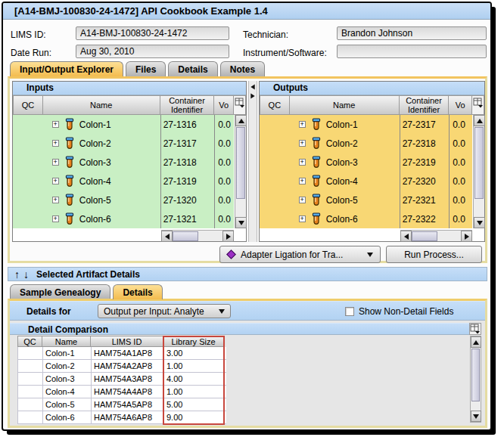  What do you see at coordinates (253, 162) in the screenshot?
I see `split-pane-divider` at bounding box center [253, 162].